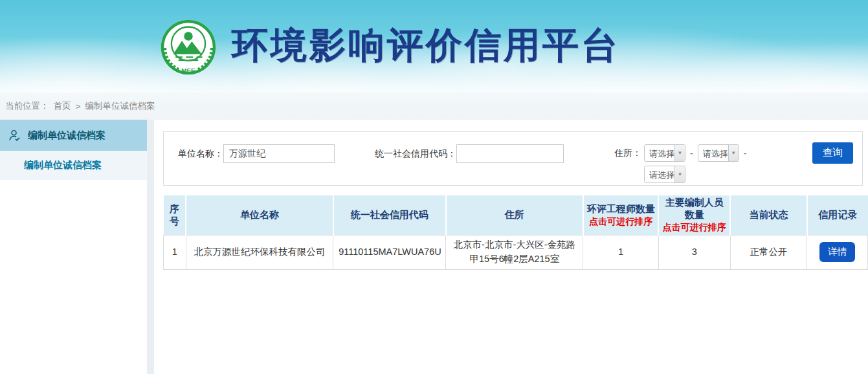  What do you see at coordinates (516, 252) in the screenshot?
I see `table-row: 1 北京万源世纪环保科技有限公司 91110115MA7LWUA76U 北京市-…` at bounding box center [516, 252].